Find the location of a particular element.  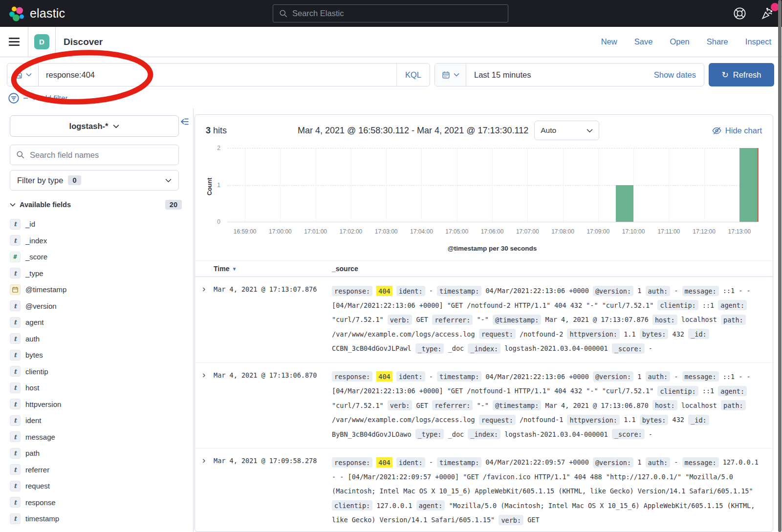

open-button: Open is located at coordinates (679, 42).